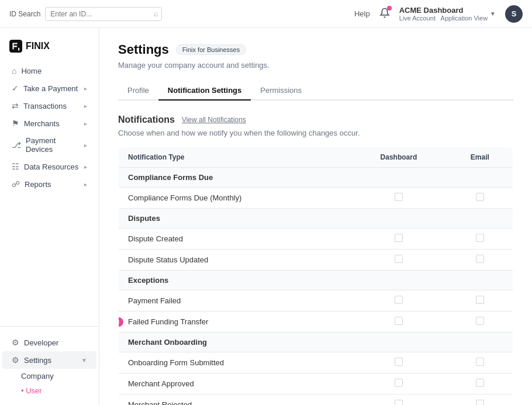  Describe the element at coordinates (316, 384) in the screenshot. I see `table-row: Merchant Approved` at that location.